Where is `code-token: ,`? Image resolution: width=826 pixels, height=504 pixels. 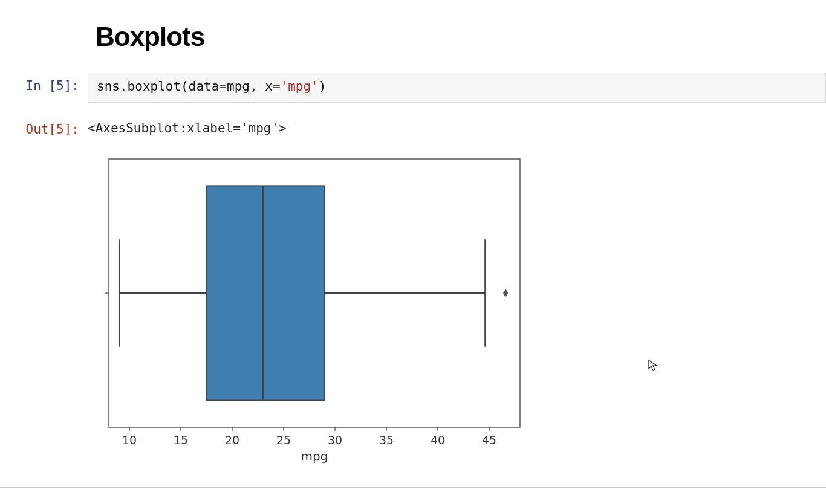 code-token: , is located at coordinates (258, 86).